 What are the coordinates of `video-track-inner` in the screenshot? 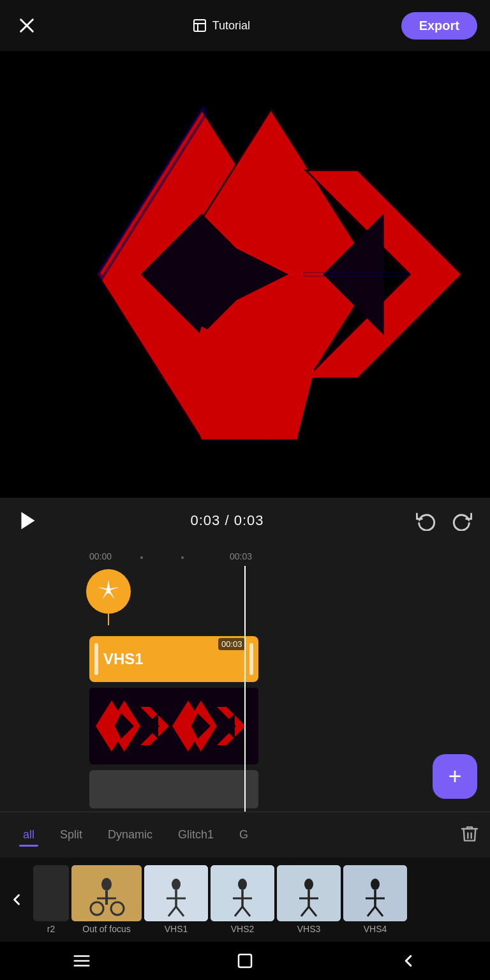 It's located at (174, 726).